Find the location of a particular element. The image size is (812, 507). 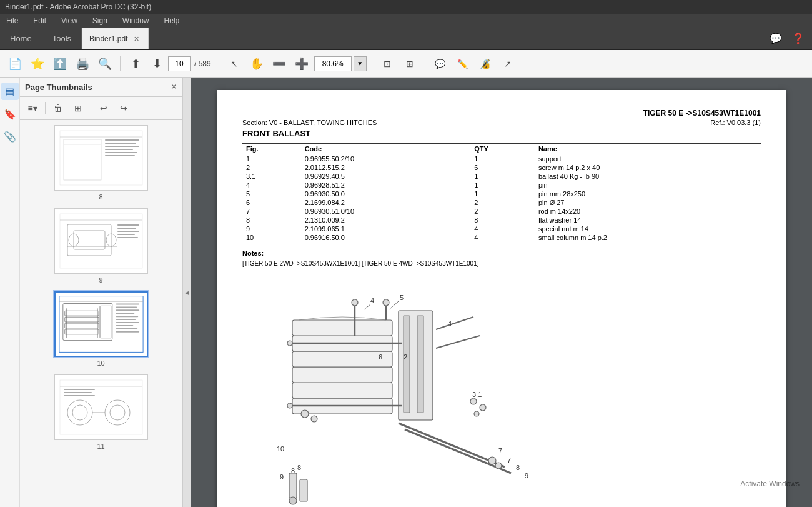

cell-code: 2.1099.065.1 is located at coordinates (386, 229).